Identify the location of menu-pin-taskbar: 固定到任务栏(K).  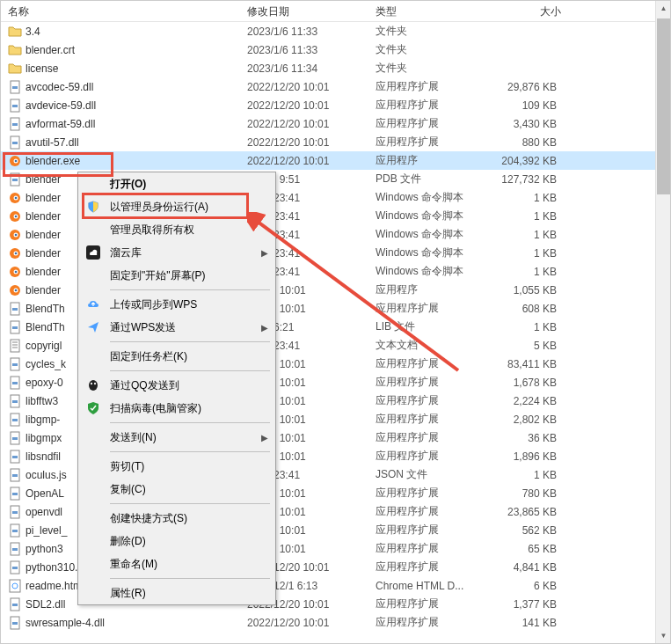
(177, 356).